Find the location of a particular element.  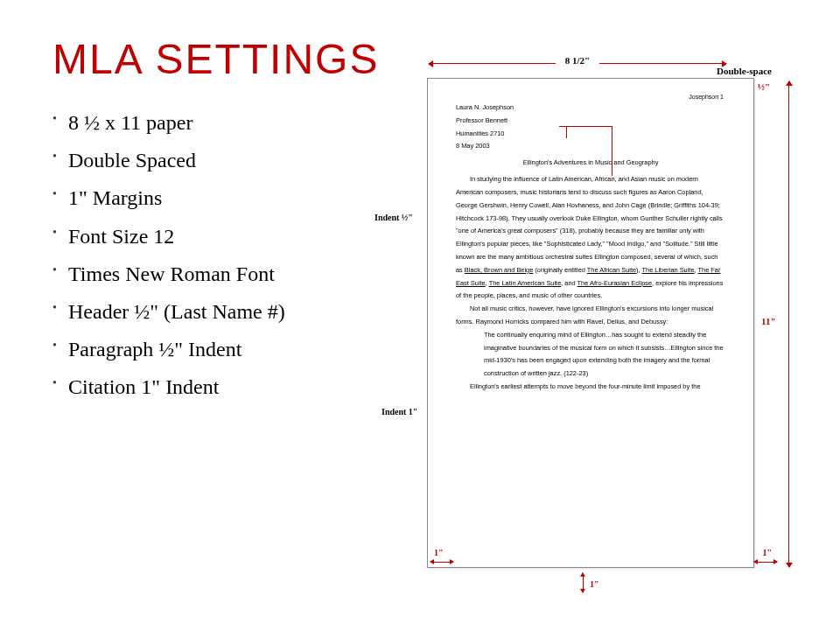

margin-left-arrow-icon is located at coordinates (442, 562).